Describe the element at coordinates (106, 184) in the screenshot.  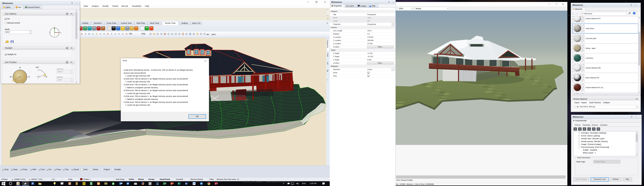
I see `svg-text: x2` at that location.